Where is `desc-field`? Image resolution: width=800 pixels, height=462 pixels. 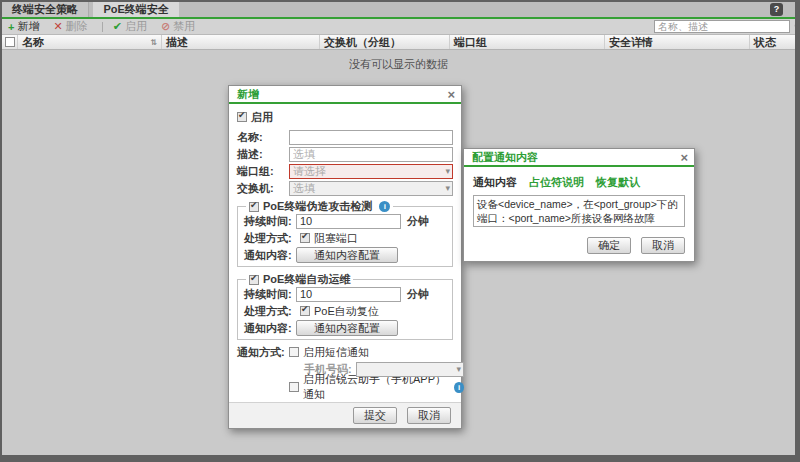
desc-field is located at coordinates (371, 154).